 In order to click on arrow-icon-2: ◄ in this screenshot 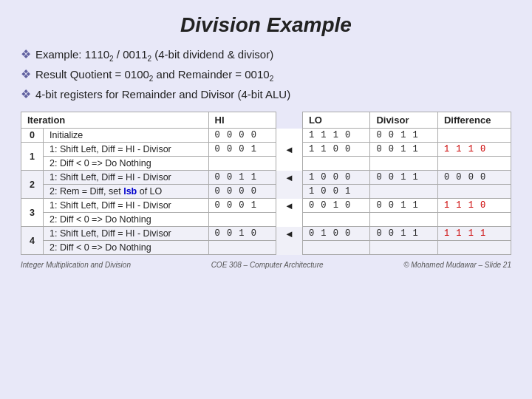, I will do `click(290, 177)`.